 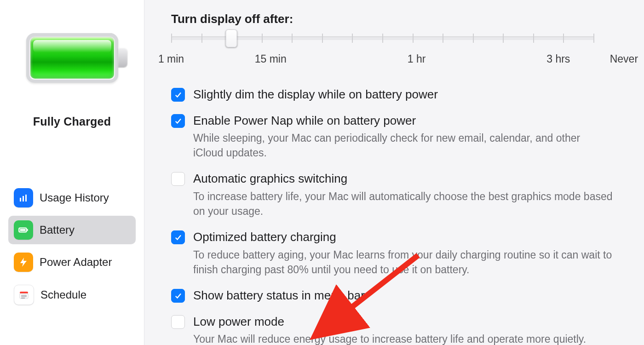 What do you see at coordinates (558, 59) in the screenshot?
I see `slider-tick-label: 3 hrs` at bounding box center [558, 59].